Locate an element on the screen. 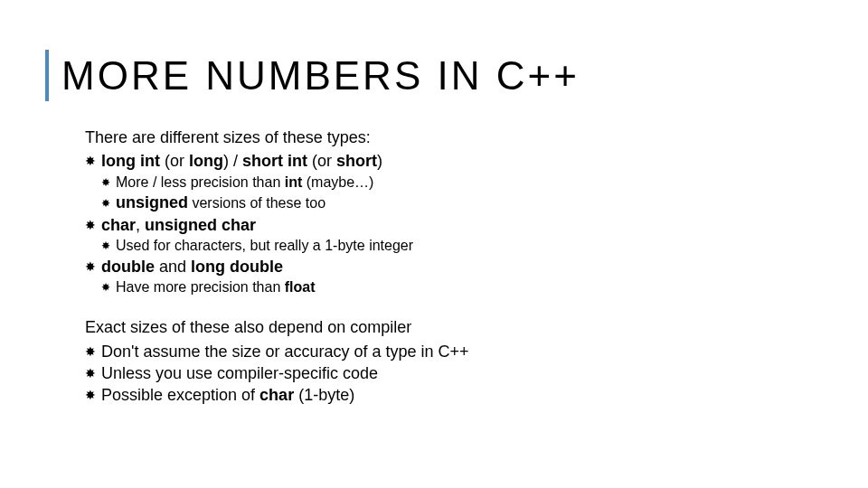  text: (maybe…) is located at coordinates (338, 183).